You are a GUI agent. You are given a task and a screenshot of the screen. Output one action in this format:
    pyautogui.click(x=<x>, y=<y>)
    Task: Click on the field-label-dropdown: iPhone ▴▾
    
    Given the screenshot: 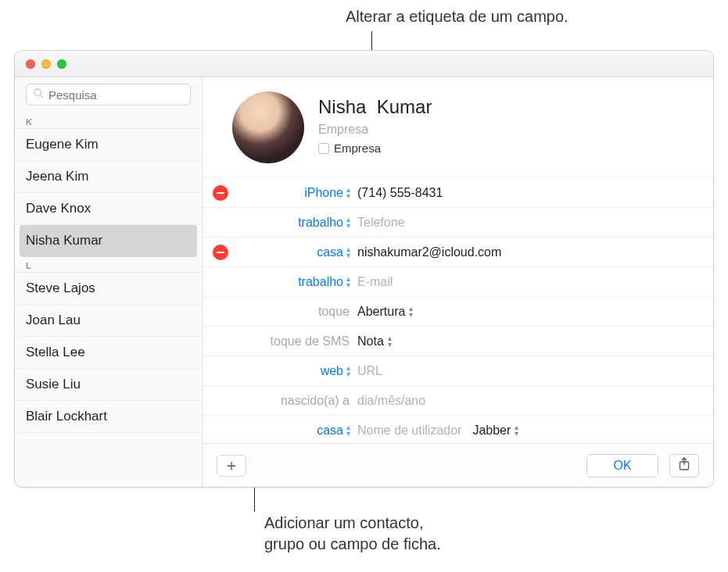 What is the action you would take?
    pyautogui.click(x=298, y=193)
    